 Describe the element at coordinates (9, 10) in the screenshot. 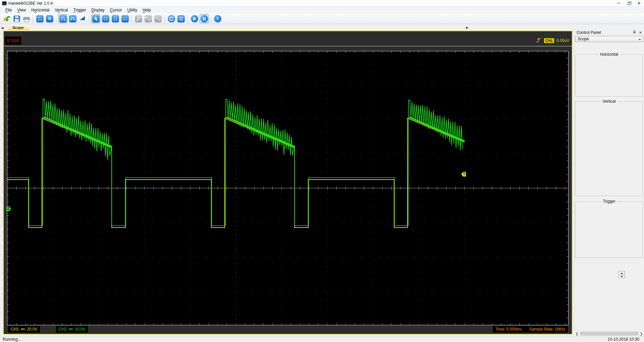

I see `menu-item-file: File` at that location.